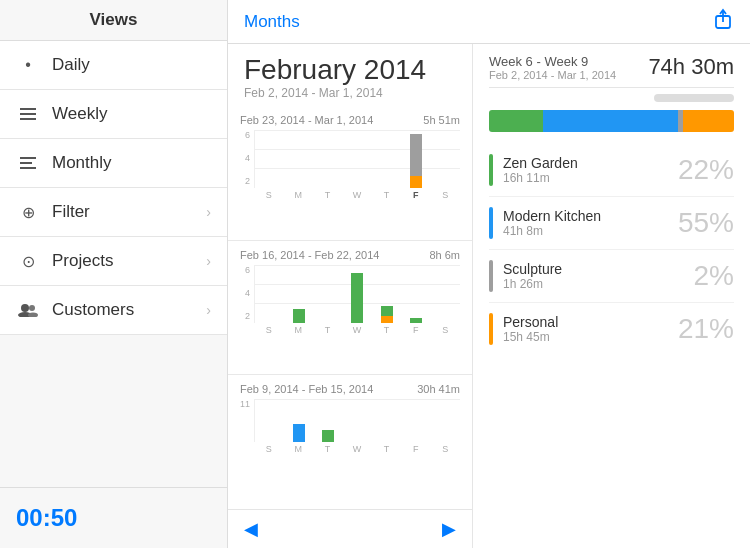  Describe the element at coordinates (491, 223) in the screenshot. I see `project-color-kitchen` at that location.